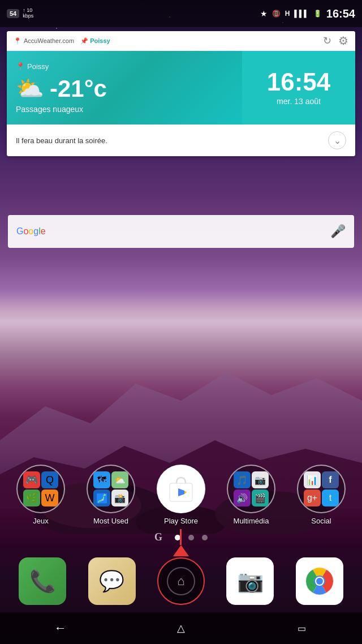 This screenshot has width=362, height=644. Describe the element at coordinates (181, 489) in the screenshot. I see `play-store-icon-svg` at that location.